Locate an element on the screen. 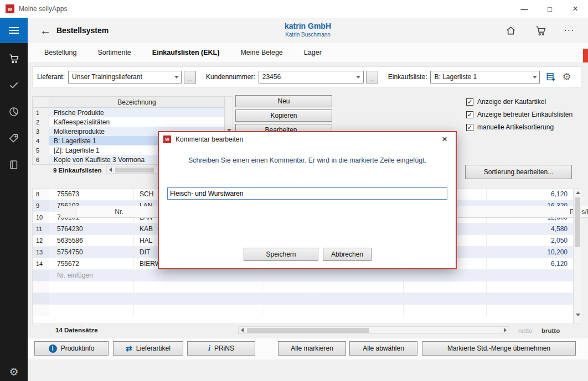  option-artikelsortierung: ✓ manuelle Artikelsortierung is located at coordinates (510, 127).